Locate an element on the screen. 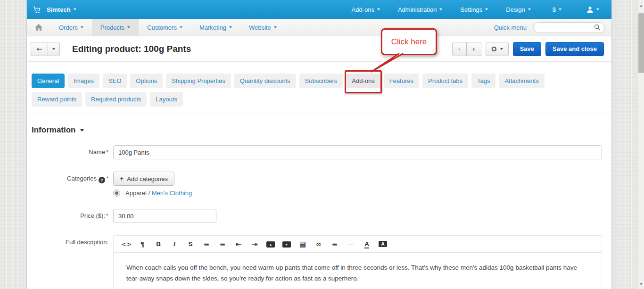 The width and height of the screenshot is (644, 289). outdent-icon: ⇤ is located at coordinates (239, 244).